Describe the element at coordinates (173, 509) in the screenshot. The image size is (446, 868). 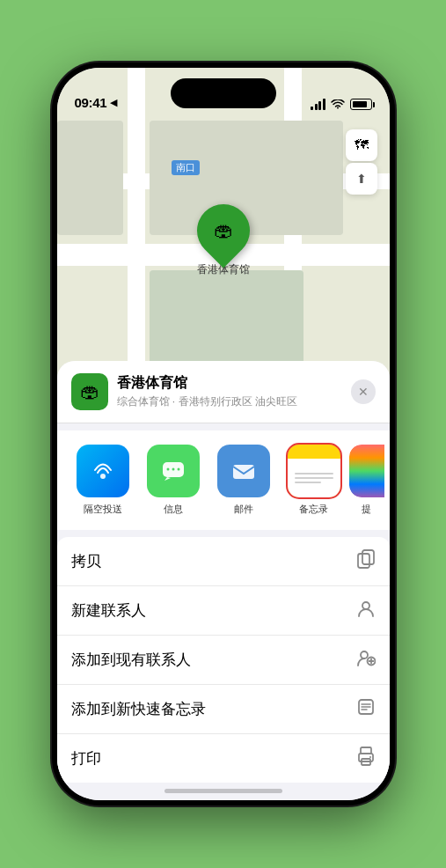
I see `message-label: 信息` at that location.